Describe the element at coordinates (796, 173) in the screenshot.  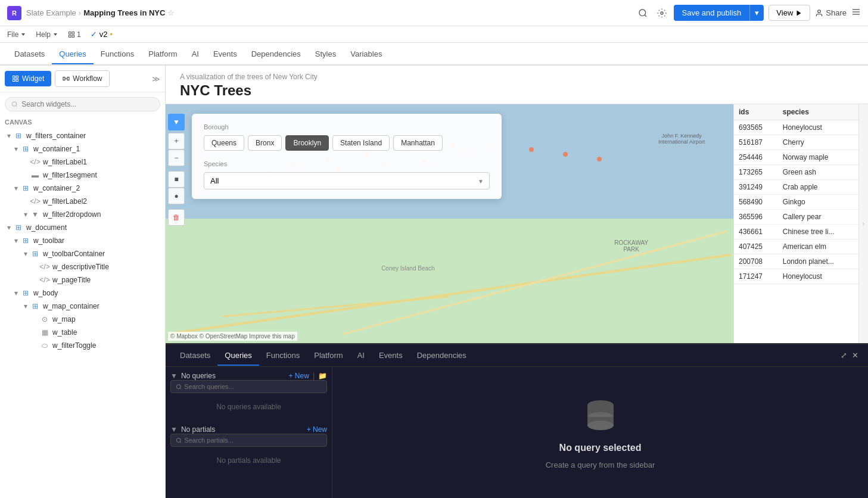
I see `table-row: 173265Green ash` at that location.